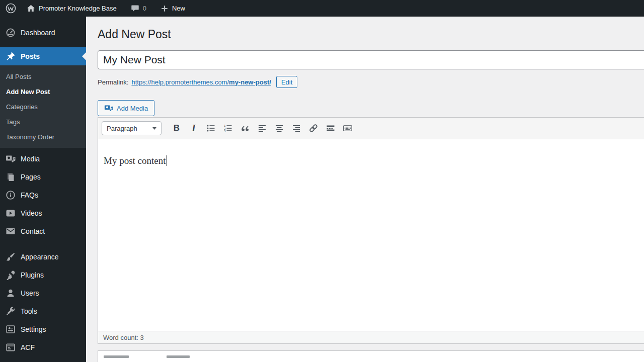 This screenshot has height=362, width=644. What do you see at coordinates (82, 56) in the screenshot?
I see `active-item-arrow` at bounding box center [82, 56].